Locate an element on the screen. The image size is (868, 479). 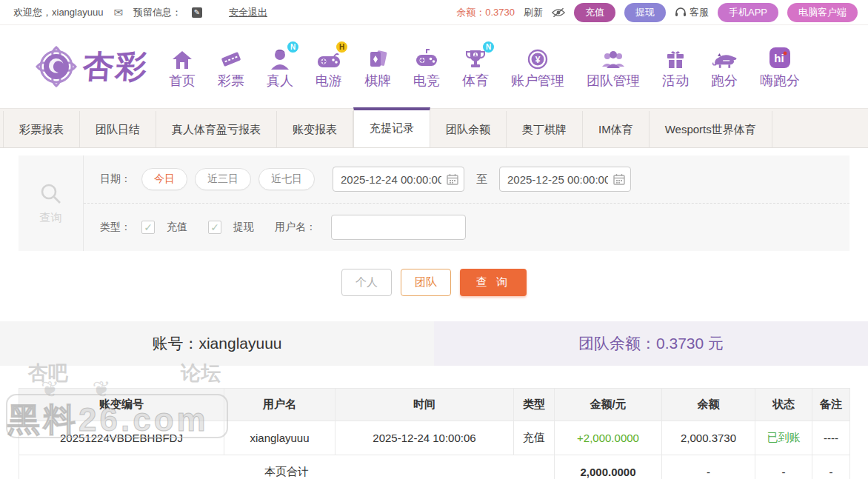
col-status: 状态 is located at coordinates (784, 405).